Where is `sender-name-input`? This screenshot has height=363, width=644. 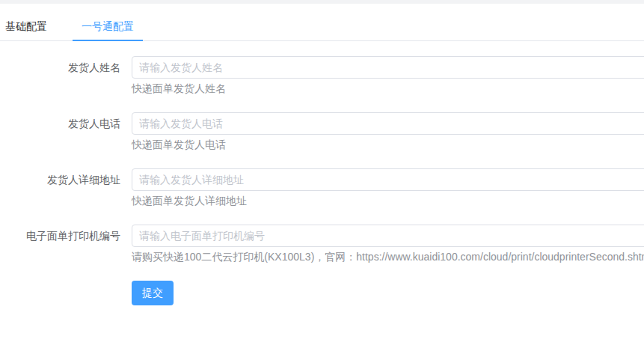
sender-name-input is located at coordinates (387, 67).